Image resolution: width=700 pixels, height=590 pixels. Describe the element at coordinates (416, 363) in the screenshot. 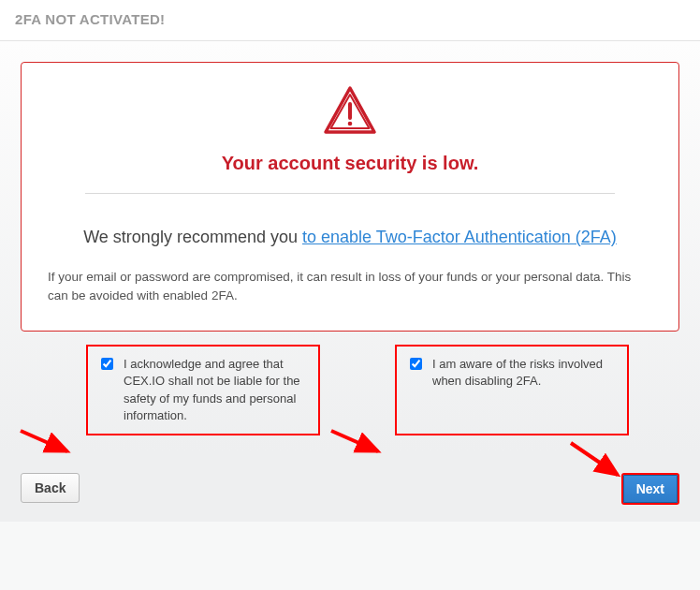

I see `aware-risks-checkbox` at that location.